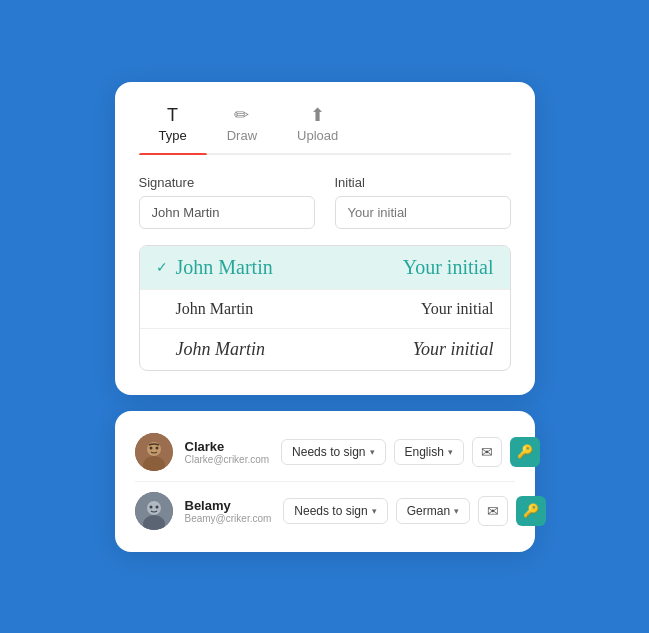 The image size is (649, 633). What do you see at coordinates (493, 511) in the screenshot?
I see `belamy-mail-button: ✉` at bounding box center [493, 511].